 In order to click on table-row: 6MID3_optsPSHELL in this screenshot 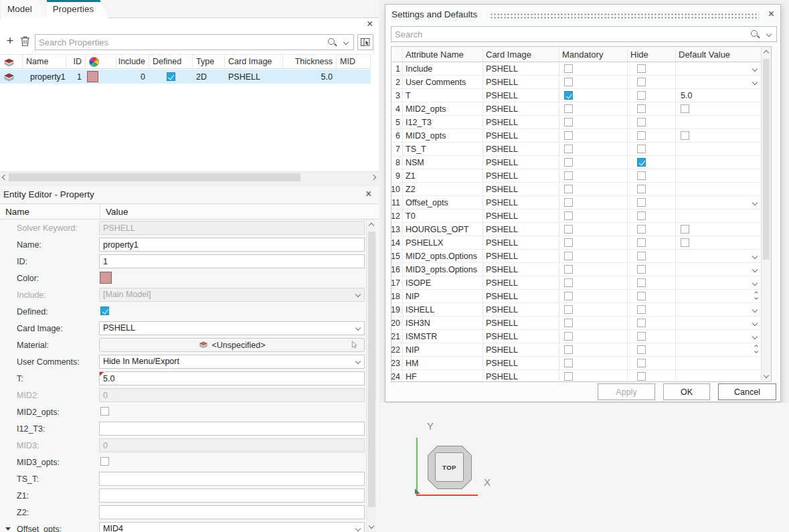, I will do `click(577, 136)`.